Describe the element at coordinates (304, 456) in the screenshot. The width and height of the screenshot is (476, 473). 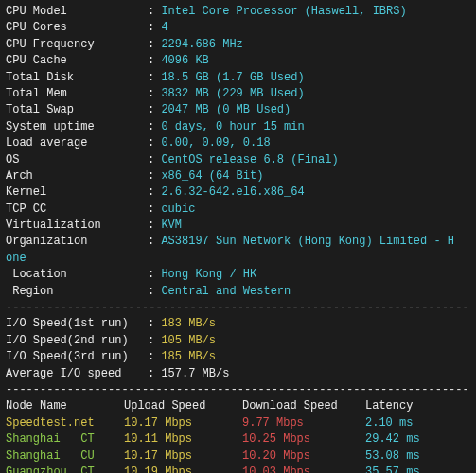
I see `download-speed: 10.20 Mbps` at that location.